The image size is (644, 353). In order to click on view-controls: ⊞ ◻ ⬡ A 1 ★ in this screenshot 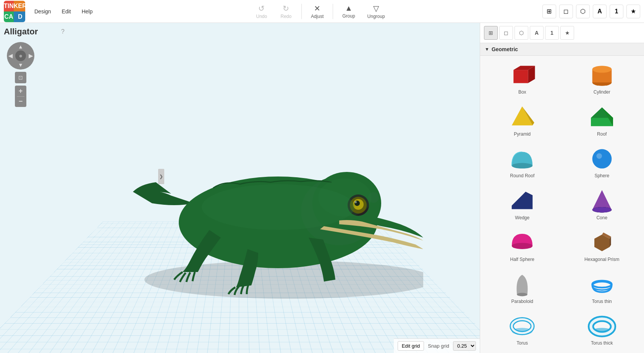, I will do `click(562, 33)`.